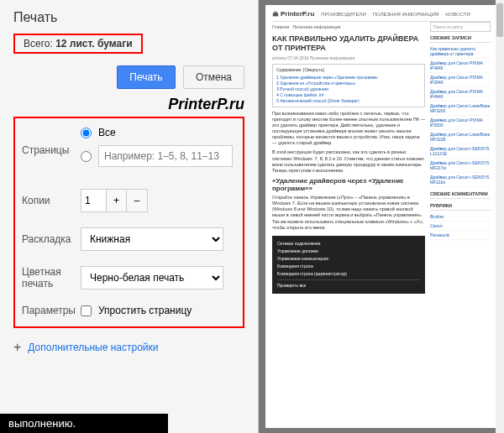  I want to click on nav-item: ПРОИЗВОДИТЕЛИ, so click(343, 14).